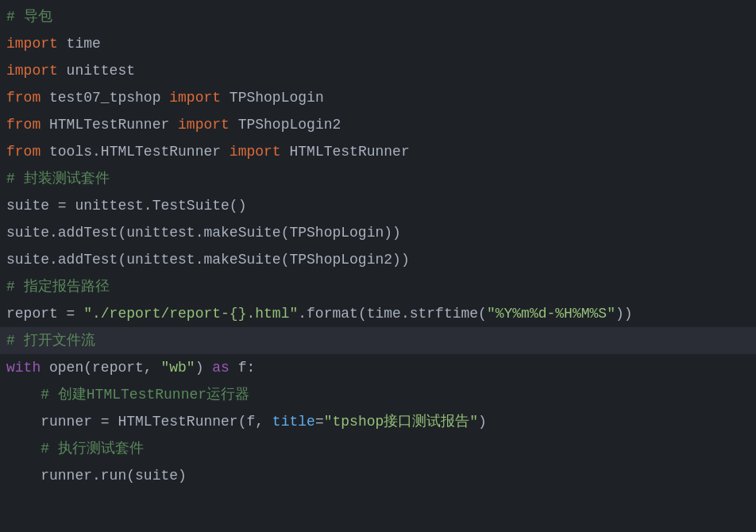 Image resolution: width=756 pixels, height=532 pixels. What do you see at coordinates (378, 449) in the screenshot?
I see `code-line: # 执行测试套件` at bounding box center [378, 449].